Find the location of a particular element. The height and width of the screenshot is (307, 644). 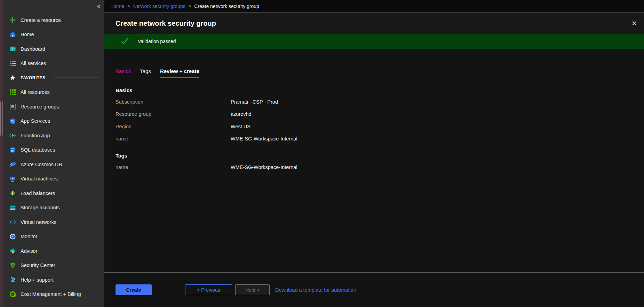

review-row-subscription: Subscription Pramati - CSP - Prod is located at coordinates (380, 102).